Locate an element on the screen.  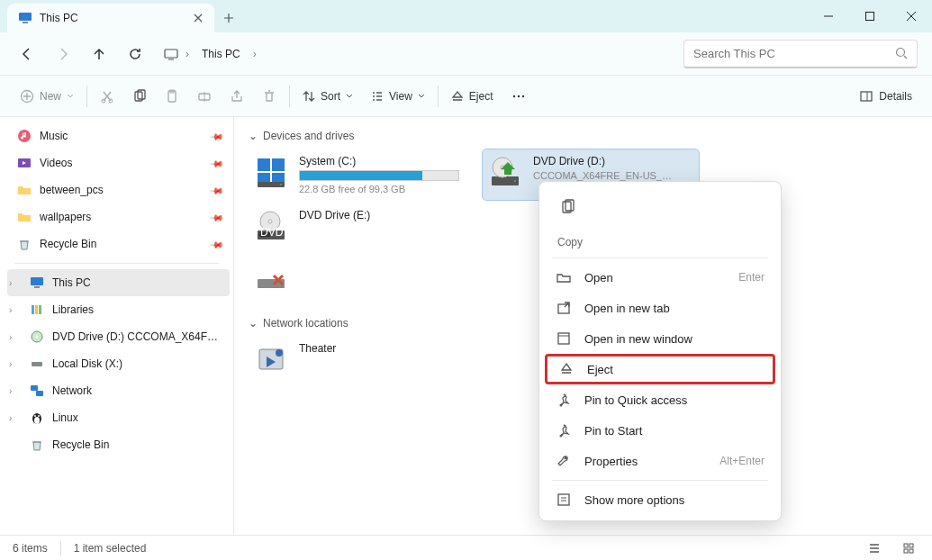
search-box is located at coordinates (801, 54).